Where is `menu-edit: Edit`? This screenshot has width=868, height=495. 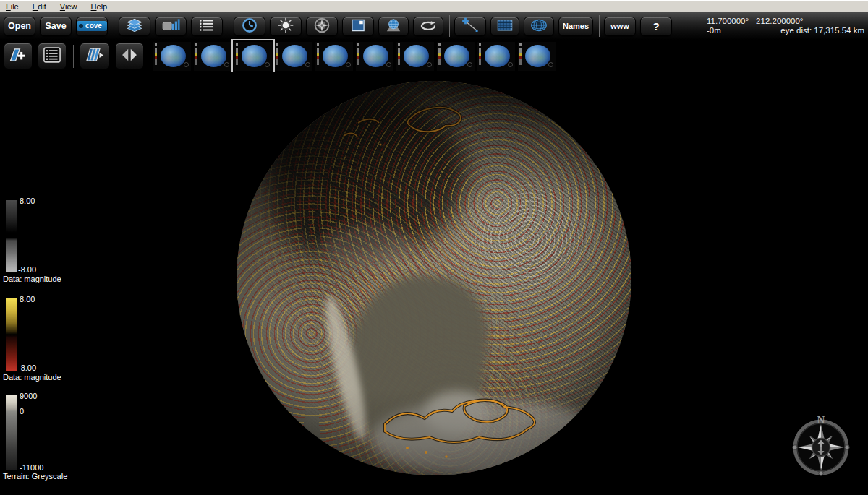 menu-edit: Edit is located at coordinates (39, 7).